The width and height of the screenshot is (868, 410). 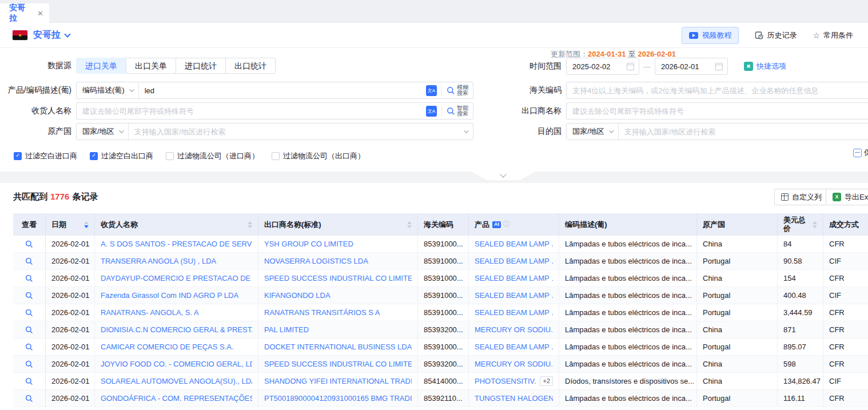 I want to click on customize-columns-button: 自定义列, so click(x=802, y=197).